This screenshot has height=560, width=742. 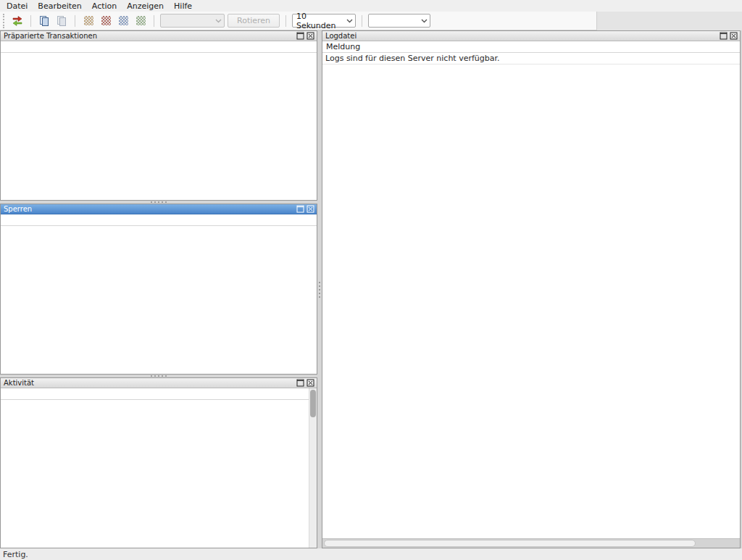 What do you see at coordinates (44, 21) in the screenshot?
I see `copy-button` at bounding box center [44, 21].